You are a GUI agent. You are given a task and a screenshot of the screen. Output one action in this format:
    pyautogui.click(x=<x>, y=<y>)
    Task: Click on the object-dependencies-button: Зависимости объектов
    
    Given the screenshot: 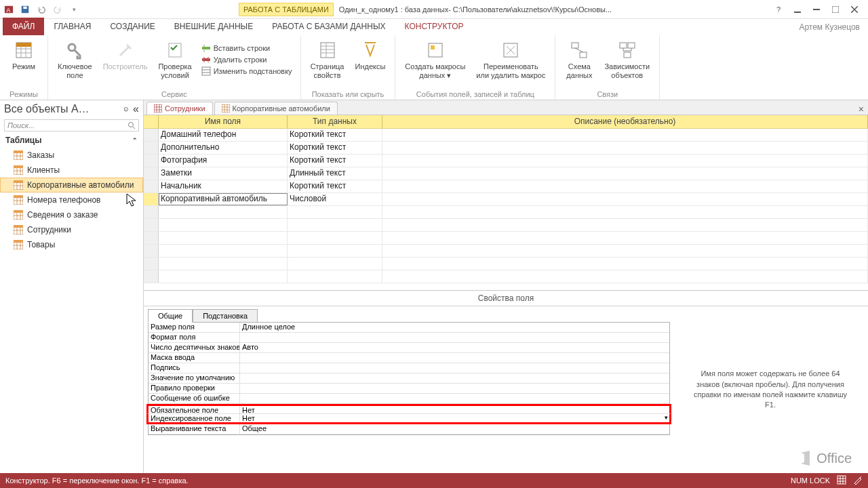 What is the action you would take?
    pyautogui.click(x=627, y=60)
    